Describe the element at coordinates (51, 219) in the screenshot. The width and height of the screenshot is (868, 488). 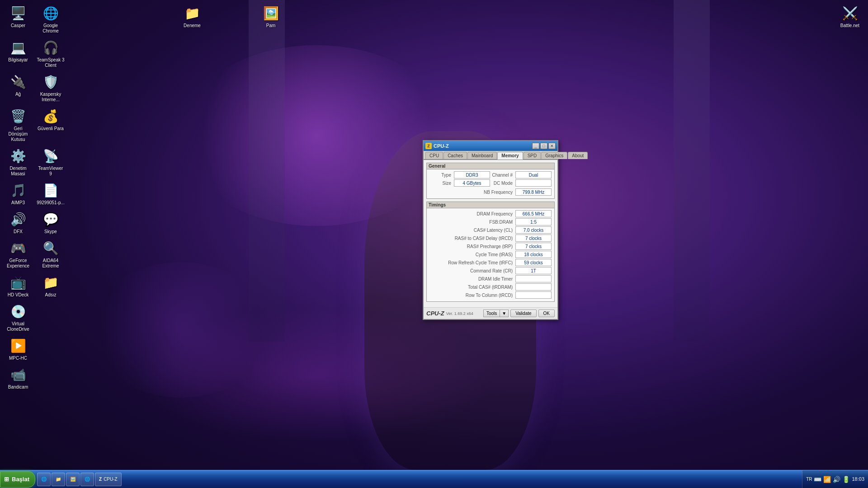
I see `skype-icon: 💬` at that location.